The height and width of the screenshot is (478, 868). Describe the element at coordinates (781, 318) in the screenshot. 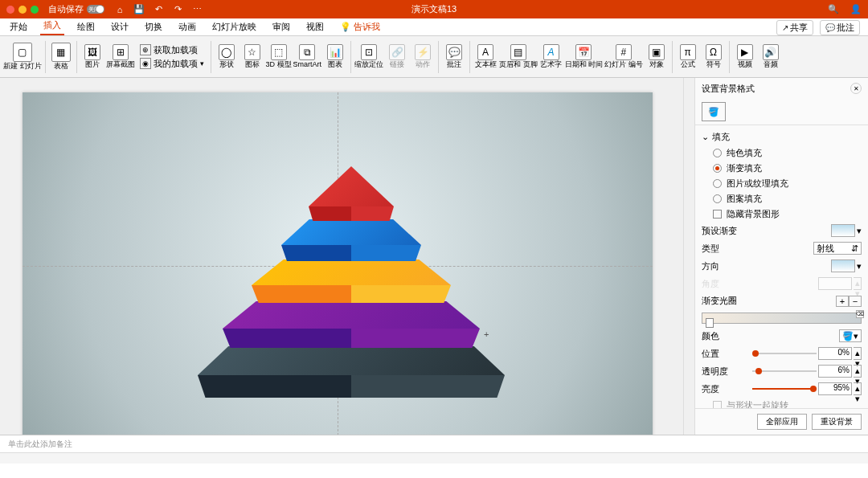

I see `gradient-stops-bar: ⌫` at that location.